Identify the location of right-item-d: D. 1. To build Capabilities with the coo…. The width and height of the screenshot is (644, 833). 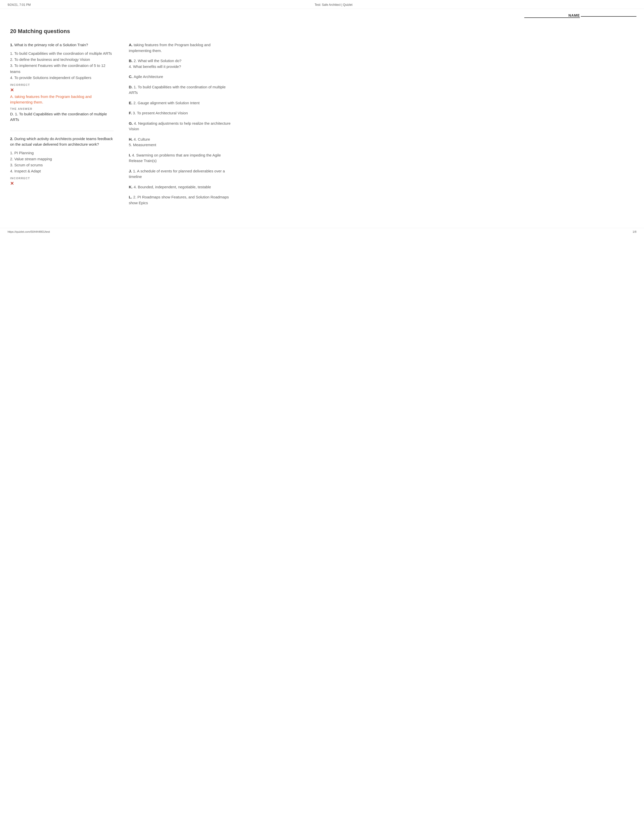
(181, 90).